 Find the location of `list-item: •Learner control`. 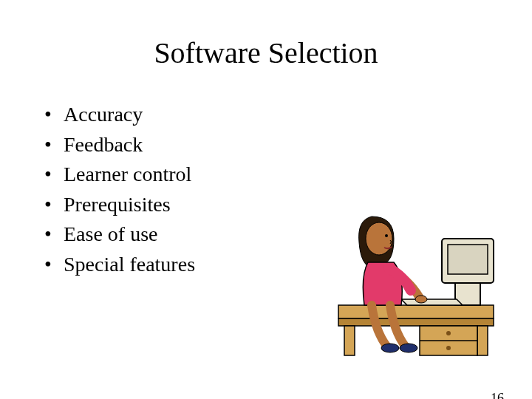

list-item: •Learner control is located at coordinates (120, 174).